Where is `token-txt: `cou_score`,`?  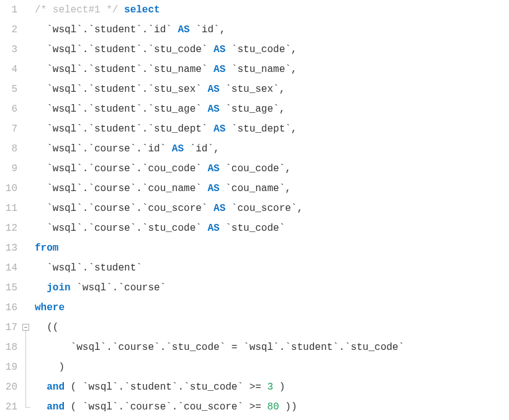
token-txt: `cou_score`, is located at coordinates (264, 208).